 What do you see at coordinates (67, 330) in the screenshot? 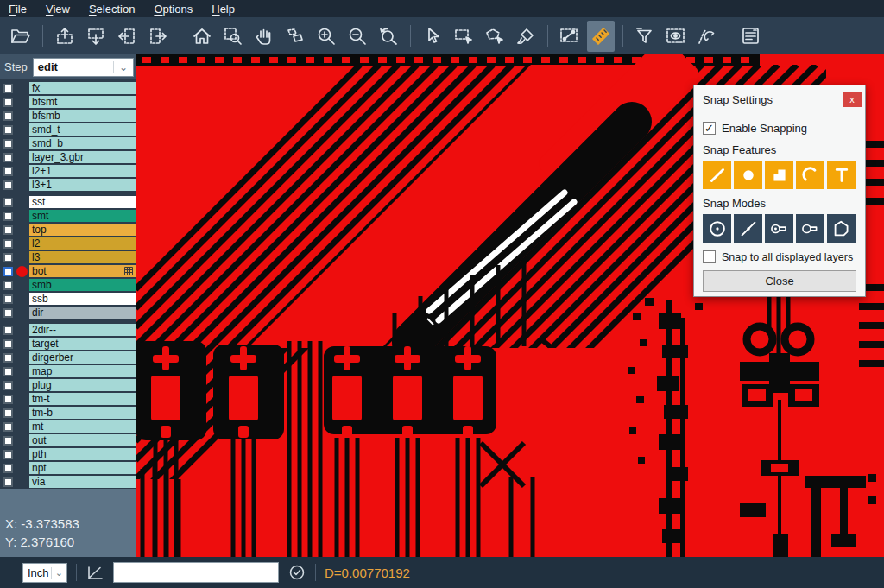
I see `layer-row: 2dir--` at bounding box center [67, 330].